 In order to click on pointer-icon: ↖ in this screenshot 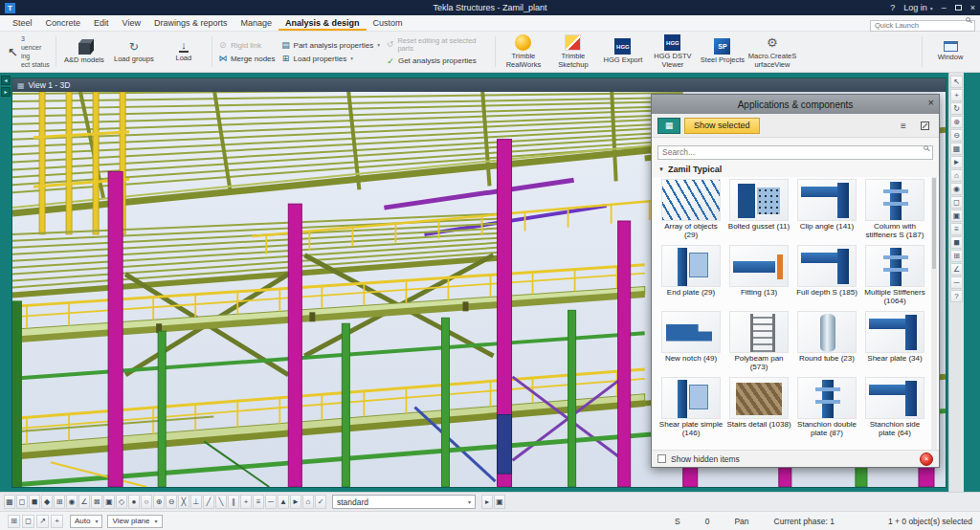, I will do `click(957, 82)`.